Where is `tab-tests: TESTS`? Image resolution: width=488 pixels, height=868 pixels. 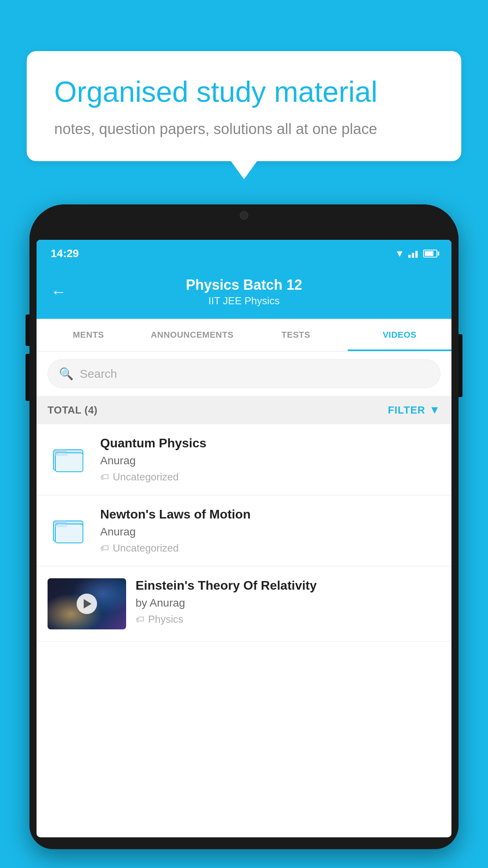
tab-tests: TESTS is located at coordinates (296, 335).